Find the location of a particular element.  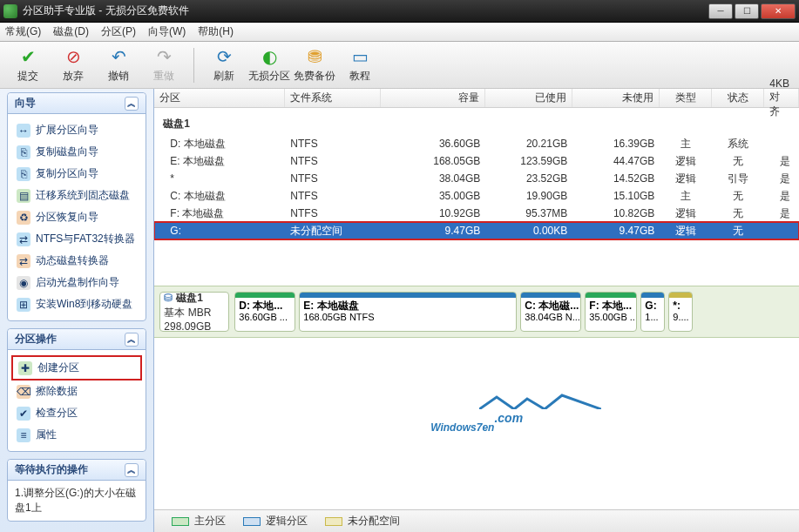

legend-logical: 逻辑分区 is located at coordinates (275, 521).